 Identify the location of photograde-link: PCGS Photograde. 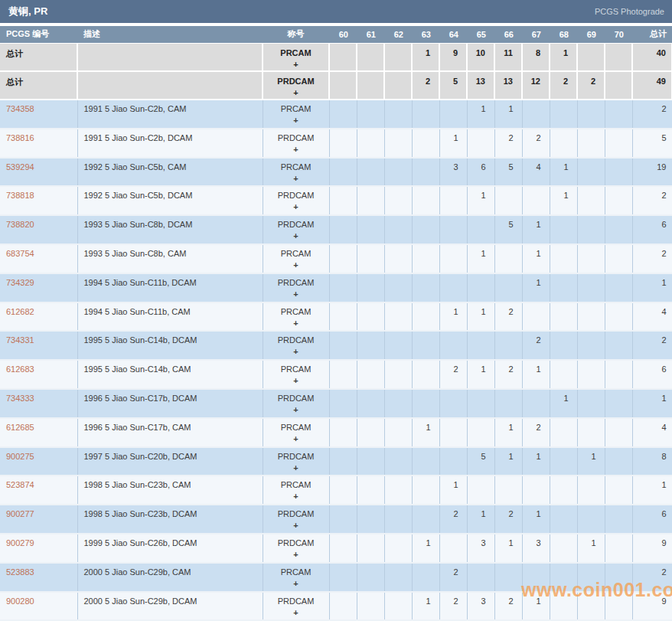
(629, 11).